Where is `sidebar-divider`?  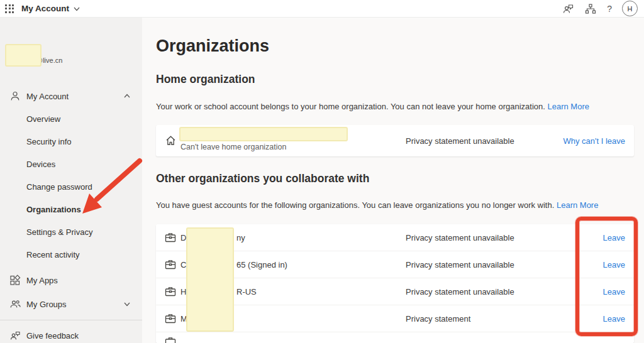
sidebar-divider is located at coordinates (71, 320).